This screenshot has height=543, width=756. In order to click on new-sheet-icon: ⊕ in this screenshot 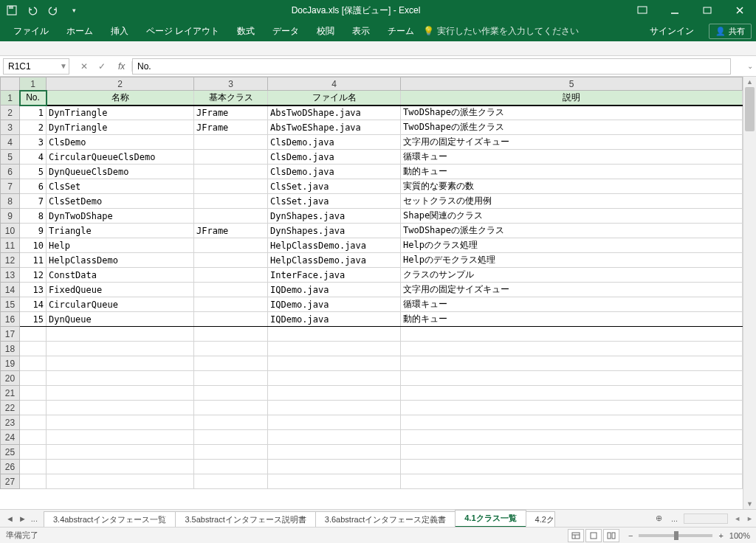, I will do `click(659, 518)`.